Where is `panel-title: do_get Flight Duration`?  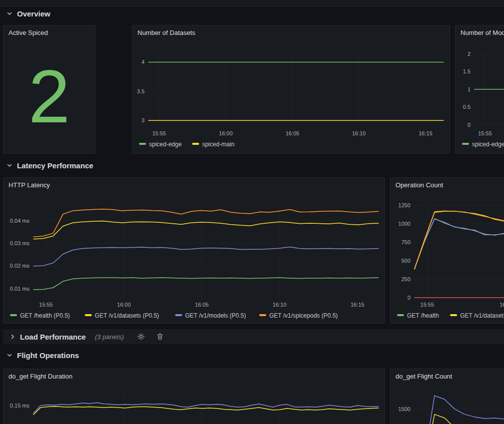
panel-title: do_get Flight Duration is located at coordinates (194, 376).